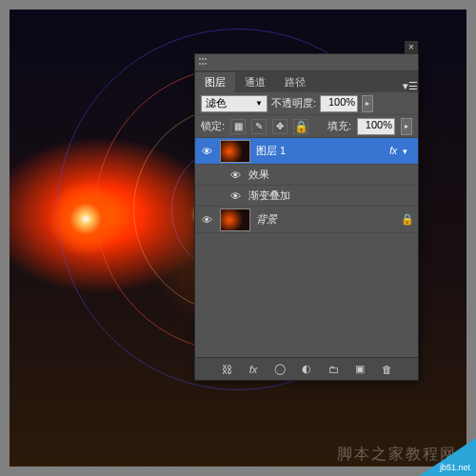  What do you see at coordinates (307, 82) in the screenshot?
I see `panel-tabs: 图层 通道 路径 ▾☰` at bounding box center [307, 82].